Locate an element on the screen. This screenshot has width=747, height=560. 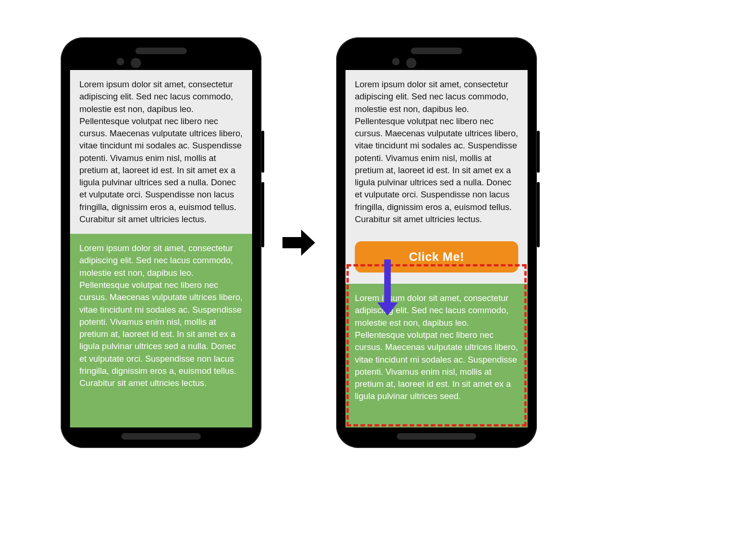
after-paragraph-1: Lorem ipsum dolor sit amet, consectetur … is located at coordinates (437, 152).